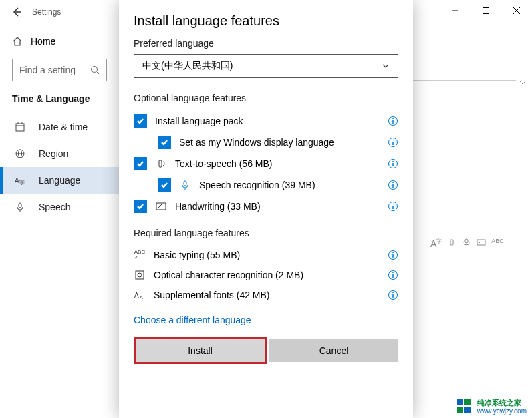 The width and height of the screenshot is (532, 418). What do you see at coordinates (486, 11) in the screenshot?
I see `maximize-icon` at bounding box center [486, 11].